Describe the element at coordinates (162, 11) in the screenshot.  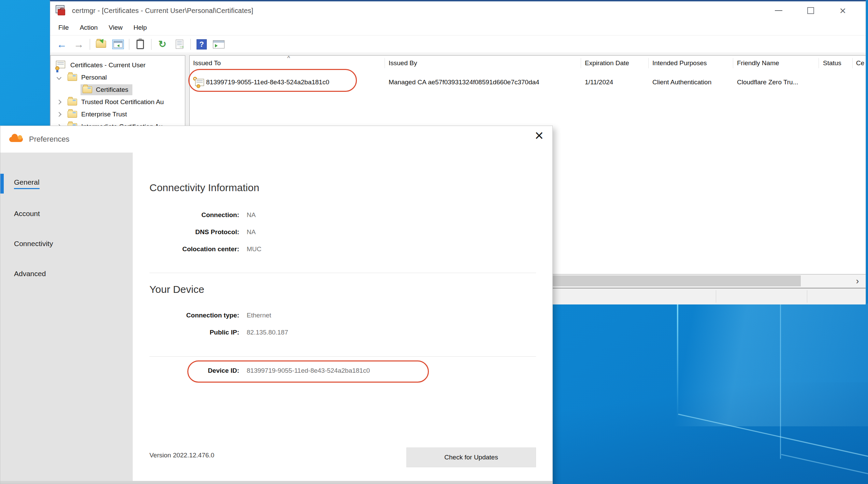
I see `certmgr-window-title: certmgr - [Certificates - Current User\P…` at that location.